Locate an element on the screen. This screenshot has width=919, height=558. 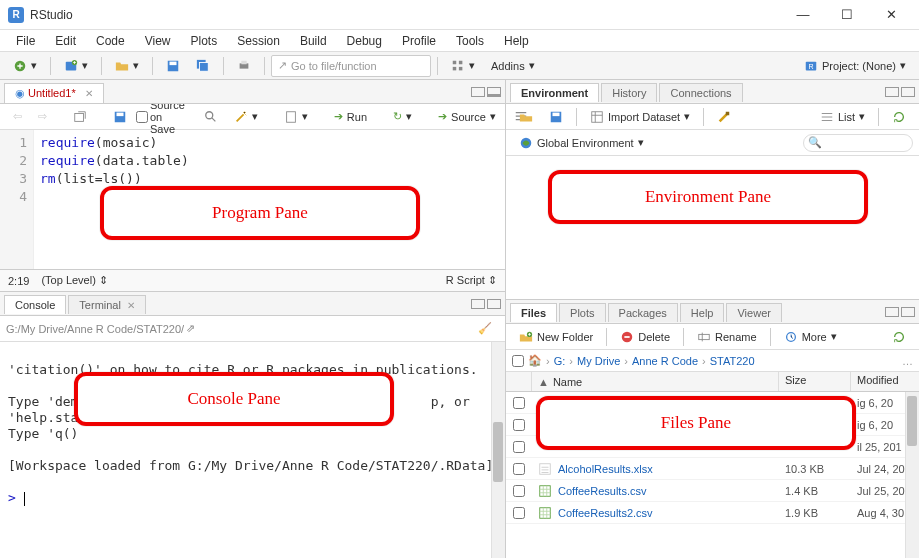
crumb-anne: Anne R Code is located at coordinates (665, 361).